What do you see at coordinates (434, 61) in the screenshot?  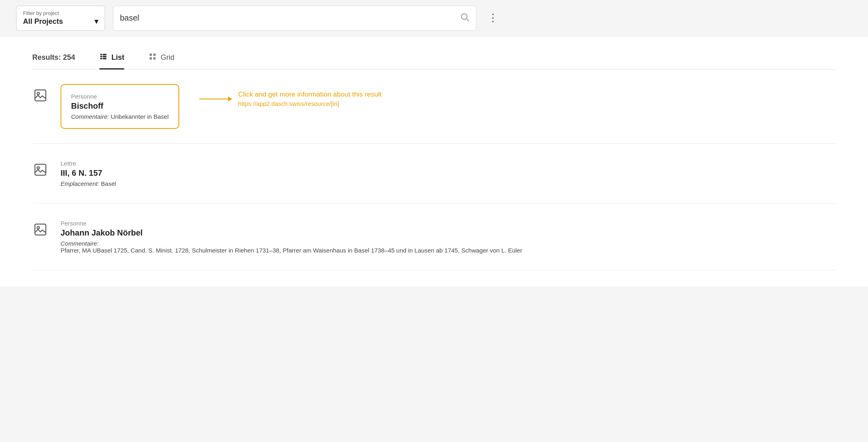 I see `tabs-row: Results: 254 List Grid` at bounding box center [434, 61].